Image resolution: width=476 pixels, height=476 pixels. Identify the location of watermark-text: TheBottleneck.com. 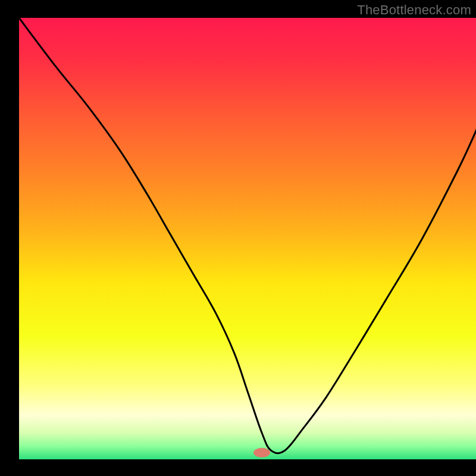
(414, 10).